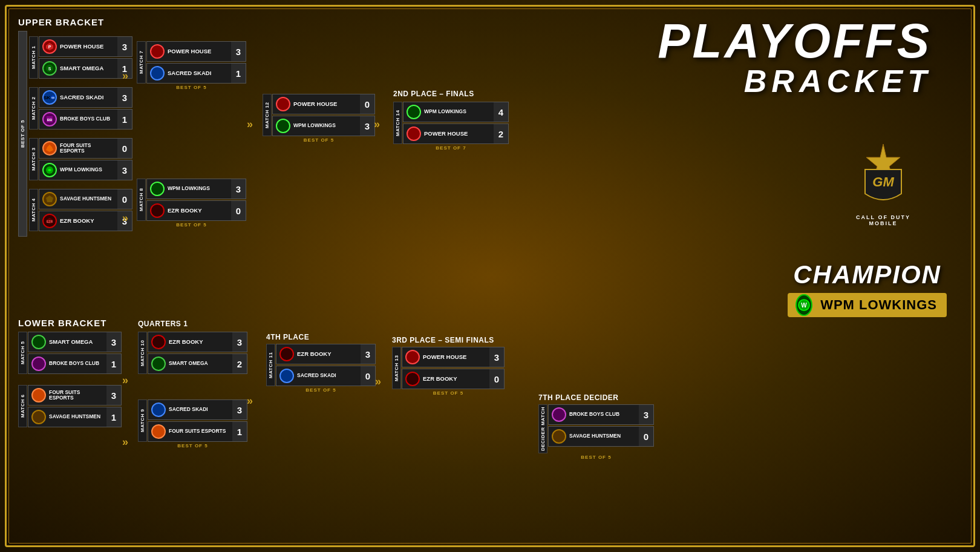 The image size is (980, 552). What do you see at coordinates (86, 199) in the screenshot?
I see `match4-team1: SAVAGE HUNTSMEN 0` at bounding box center [86, 199].